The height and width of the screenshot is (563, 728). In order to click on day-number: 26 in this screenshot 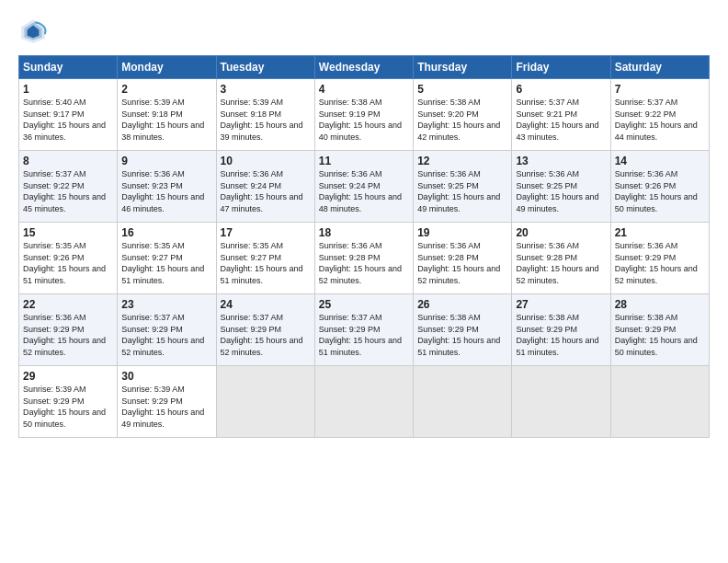, I will do `click(462, 304)`.